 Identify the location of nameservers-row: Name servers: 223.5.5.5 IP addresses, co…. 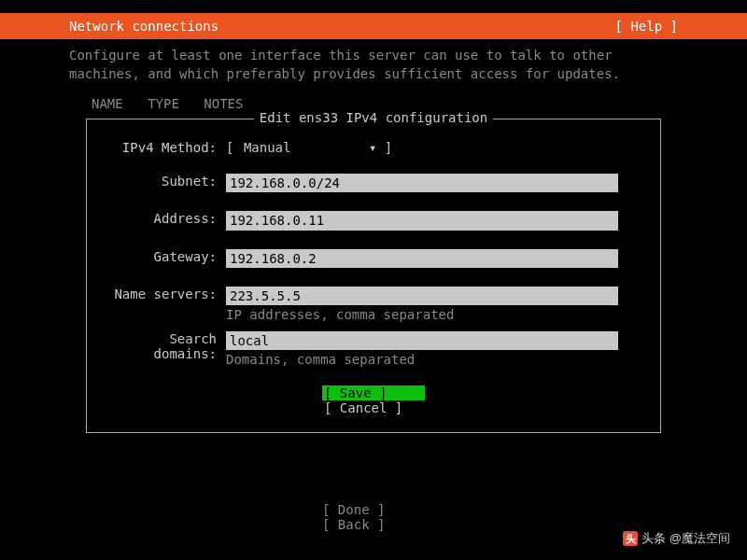
(374, 304).